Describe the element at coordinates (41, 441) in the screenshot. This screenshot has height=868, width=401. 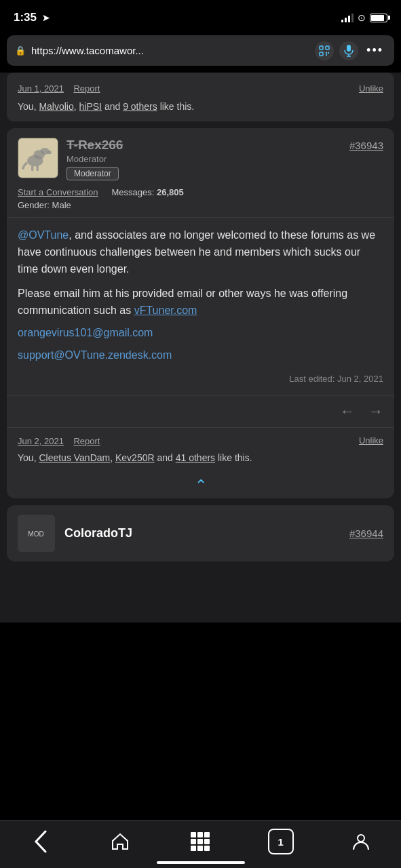
I see `post2-date: Jun 2, 2021` at that location.